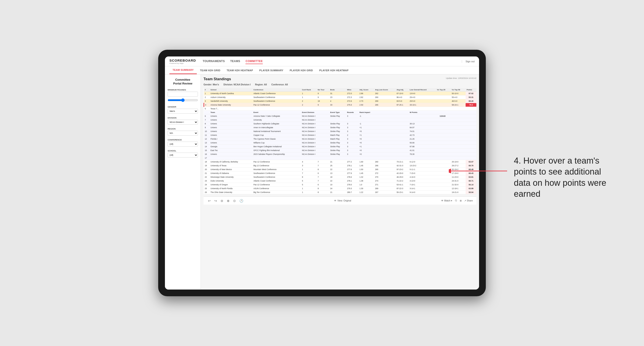 This screenshot has width=644, height=346. What do you see at coordinates (385, 181) in the screenshot?
I see `cell-avg-low: 274` at bounding box center [385, 181].